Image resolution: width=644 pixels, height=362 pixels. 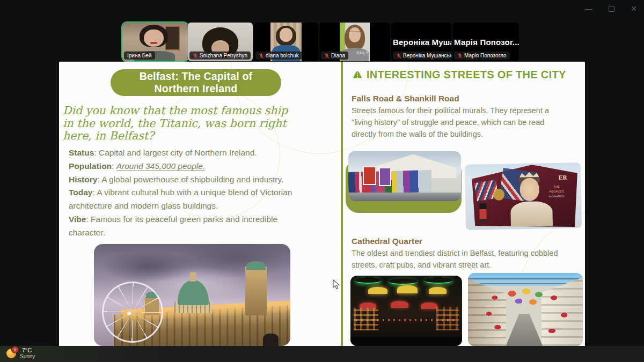 What do you see at coordinates (140, 56) in the screenshot?
I see `participant-name: Ірина Бей` at bounding box center [140, 56].